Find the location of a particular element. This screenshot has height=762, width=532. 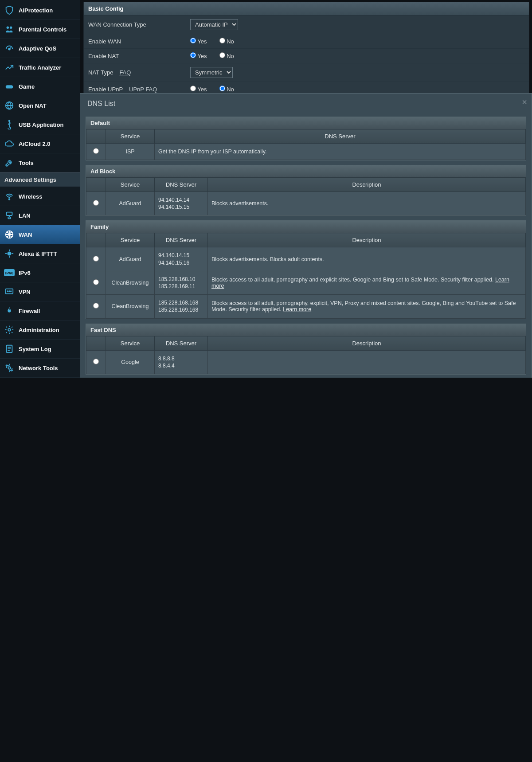

sidebar-item-game: Game is located at coordinates (40, 87).